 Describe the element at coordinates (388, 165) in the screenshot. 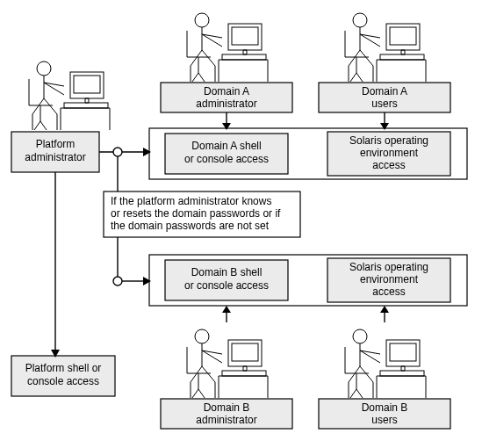

I see `domain-a-os-l3: access` at that location.